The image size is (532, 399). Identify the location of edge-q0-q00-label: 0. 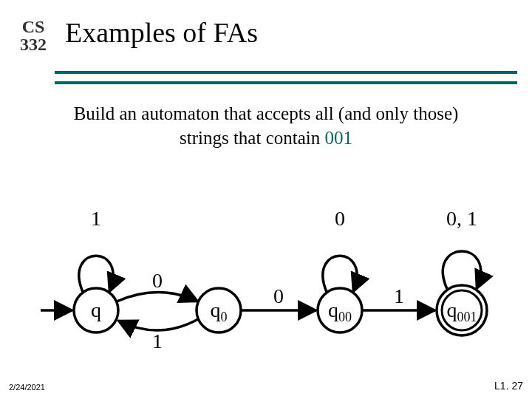
(279, 296).